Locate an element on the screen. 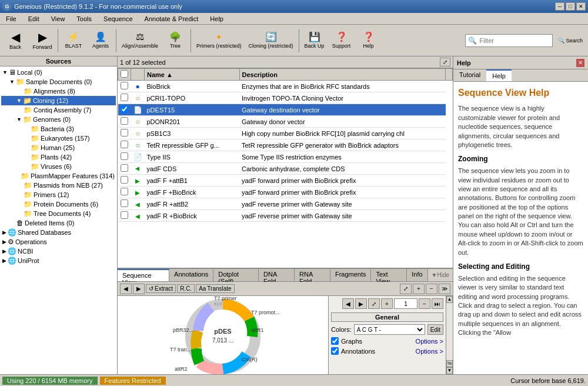  col-description: Description is located at coordinates (342, 75).